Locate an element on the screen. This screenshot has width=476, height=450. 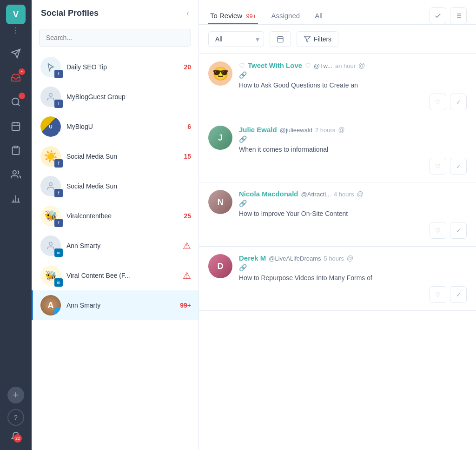
profile-item-myblogguest: f MyBlogGuest Group is located at coordinates (115, 97).